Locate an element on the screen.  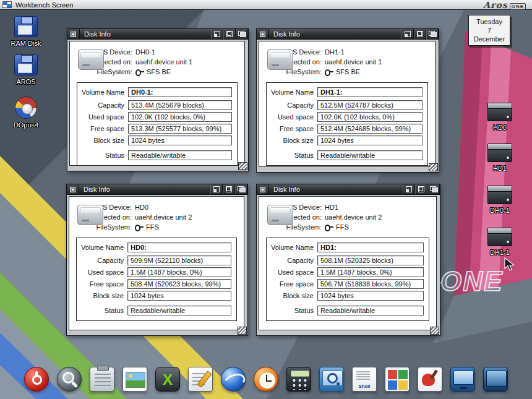
field-value-box: 513.3M (525577 blocks, 99%) is located at coordinates (180, 129).